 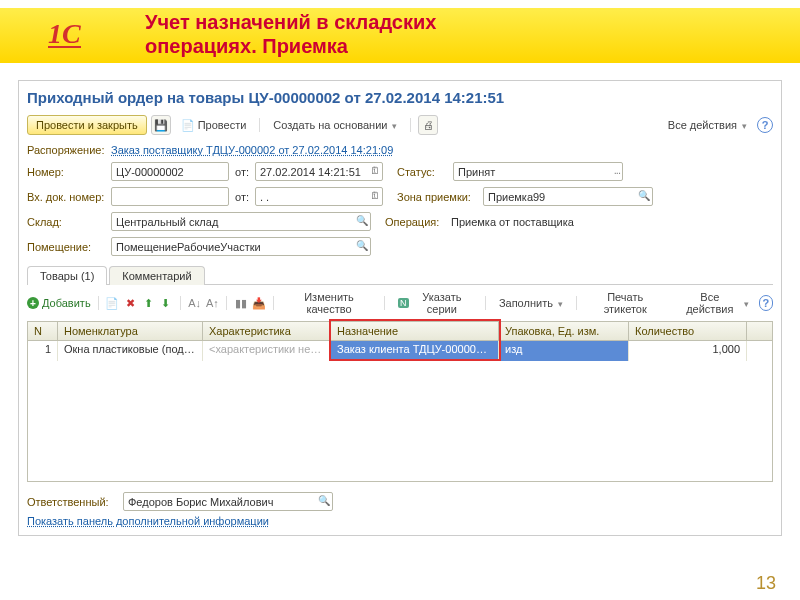 What do you see at coordinates (267, 351) in the screenshot?
I see `cell-characteristic: <характеристики не испол...` at bounding box center [267, 351].